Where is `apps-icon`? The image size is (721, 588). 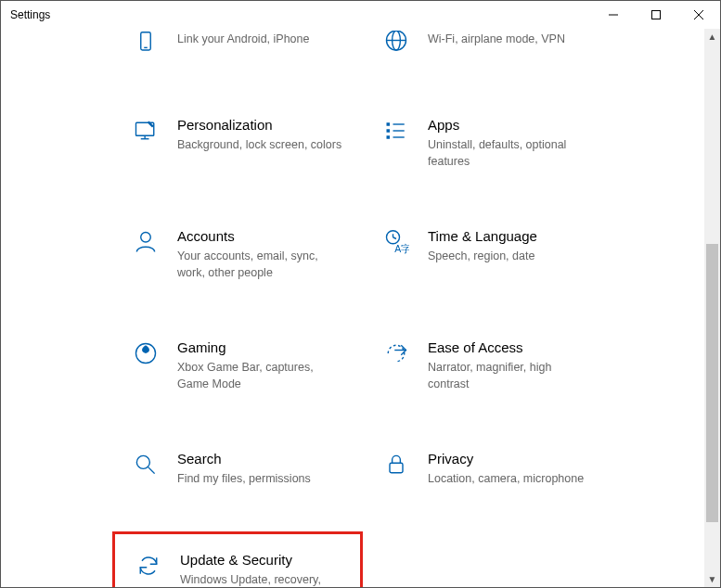
apps-icon is located at coordinates (396, 143).